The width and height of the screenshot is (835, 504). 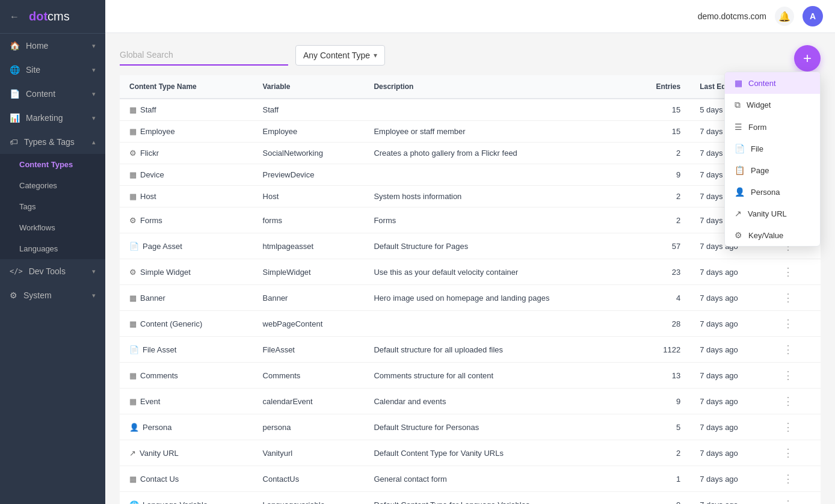 What do you see at coordinates (309, 247) in the screenshot?
I see `cell-variable: htmlpageasset` at bounding box center [309, 247].